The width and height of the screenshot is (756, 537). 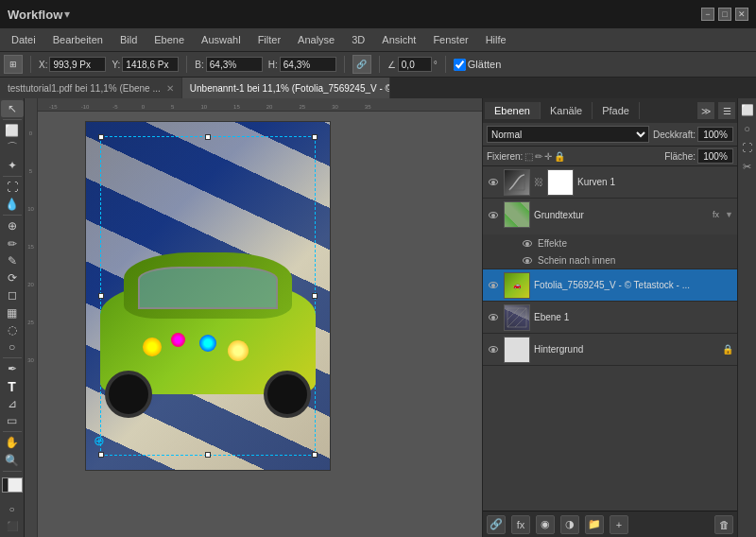 What do you see at coordinates (170, 89) in the screenshot?
I see `tab-testtutorial-close: ✕` at bounding box center [170, 89].